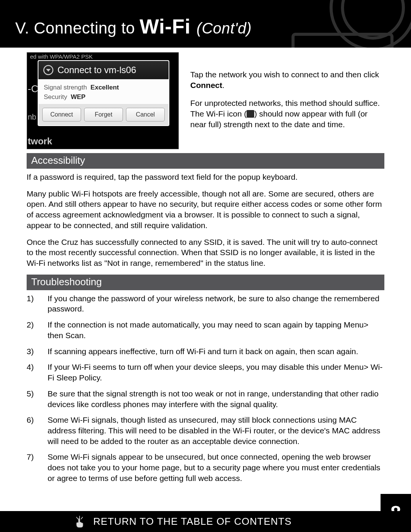 The height and width of the screenshot is (532, 411). I want to click on access-p1: If a password is required, tap the passw…, so click(206, 177).